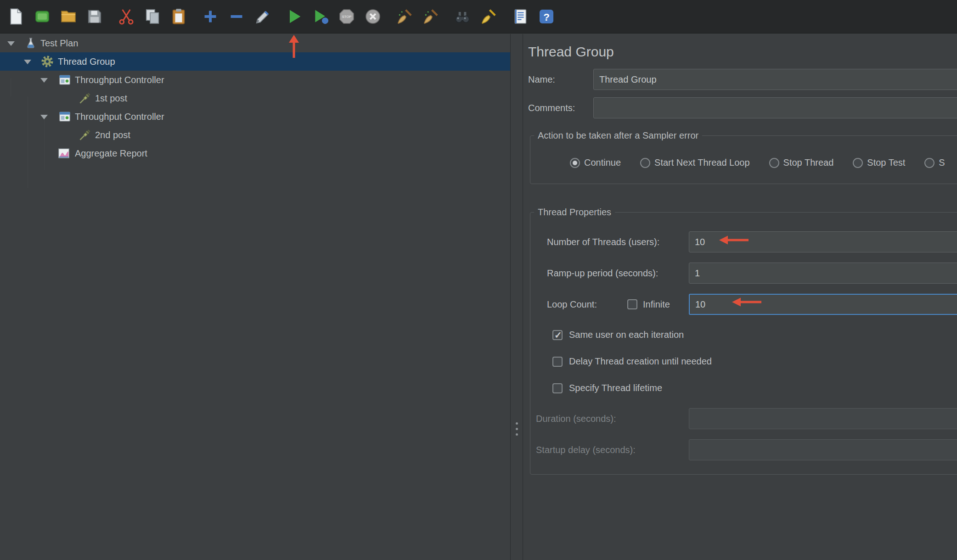 The image size is (957, 560). I want to click on infinite-checkbox, so click(632, 304).